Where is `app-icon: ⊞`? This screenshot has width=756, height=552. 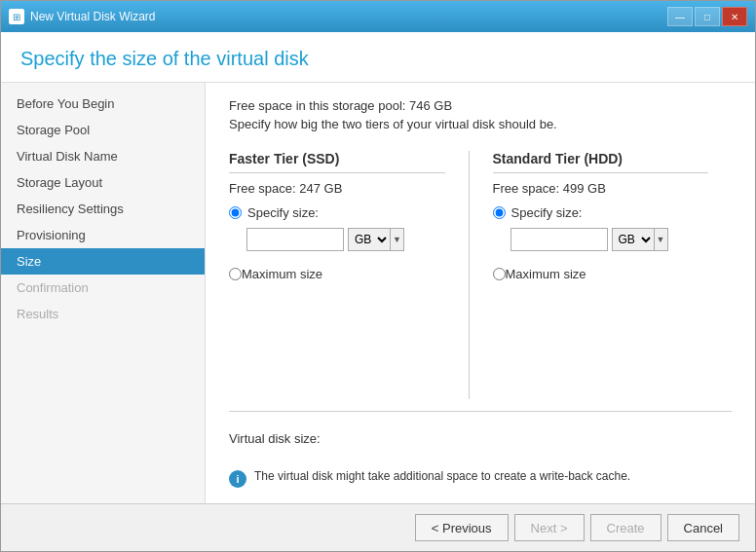 app-icon: ⊞ is located at coordinates (17, 17).